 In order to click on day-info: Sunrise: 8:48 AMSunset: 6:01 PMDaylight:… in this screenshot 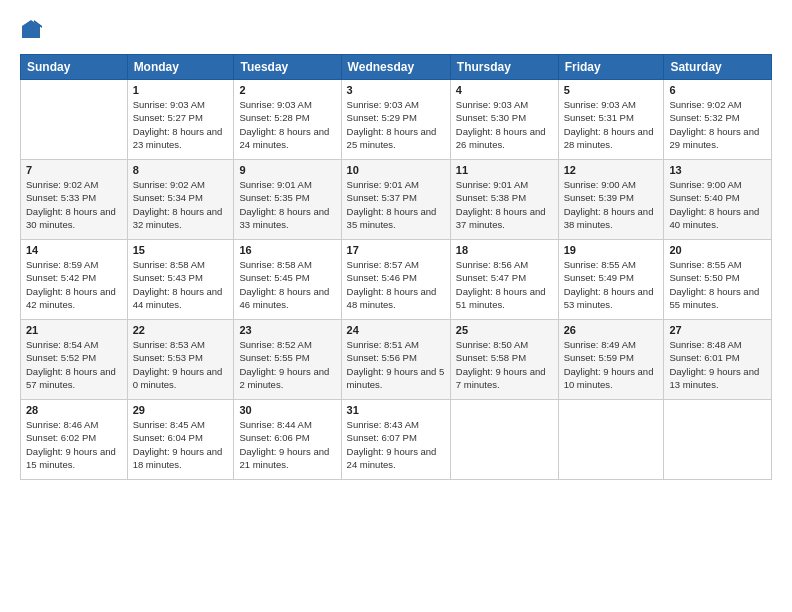, I will do `click(718, 364)`.